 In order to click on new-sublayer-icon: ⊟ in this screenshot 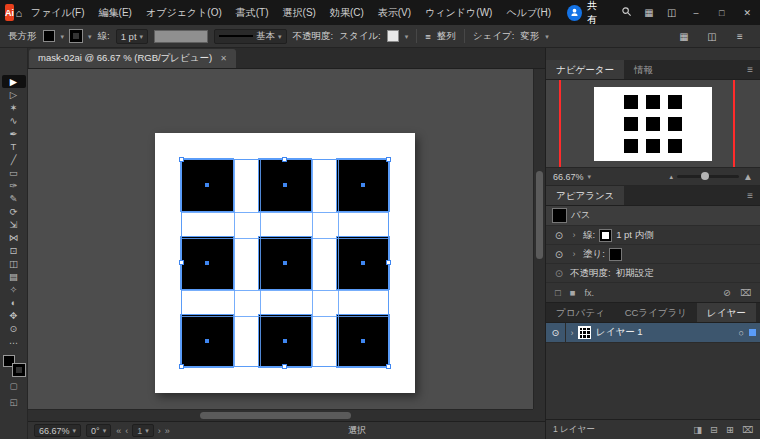, I will do `click(714, 430)`.